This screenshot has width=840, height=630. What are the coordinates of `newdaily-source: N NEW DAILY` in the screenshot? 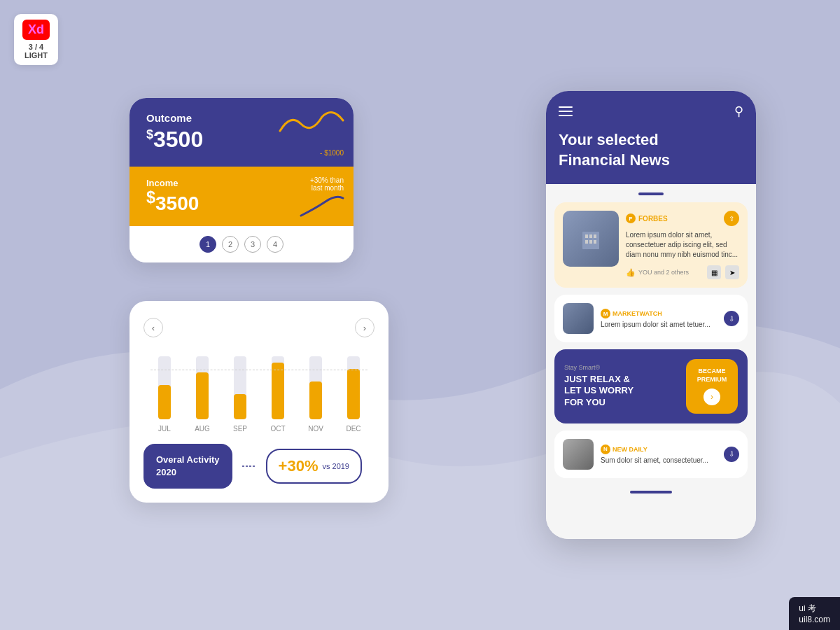 It's located at (659, 449).